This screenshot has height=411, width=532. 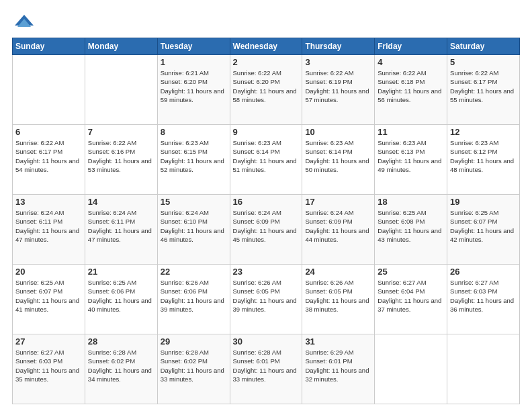 What do you see at coordinates (266, 369) in the screenshot?
I see `calendar-day-cell: 30 Sunrise: 6:28 AM Sunset: 6:01 PM Dayl…` at bounding box center [266, 369].